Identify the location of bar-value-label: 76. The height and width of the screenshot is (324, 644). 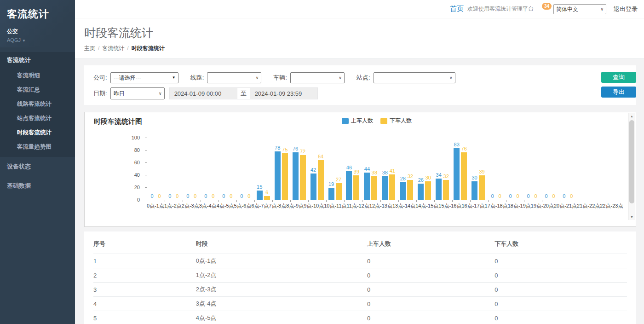
(464, 149).